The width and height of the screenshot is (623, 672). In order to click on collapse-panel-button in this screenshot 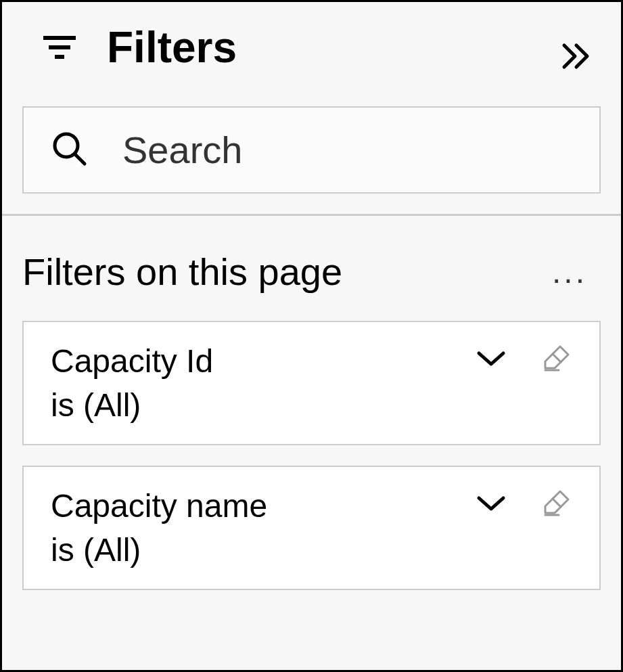, I will do `click(578, 58)`.